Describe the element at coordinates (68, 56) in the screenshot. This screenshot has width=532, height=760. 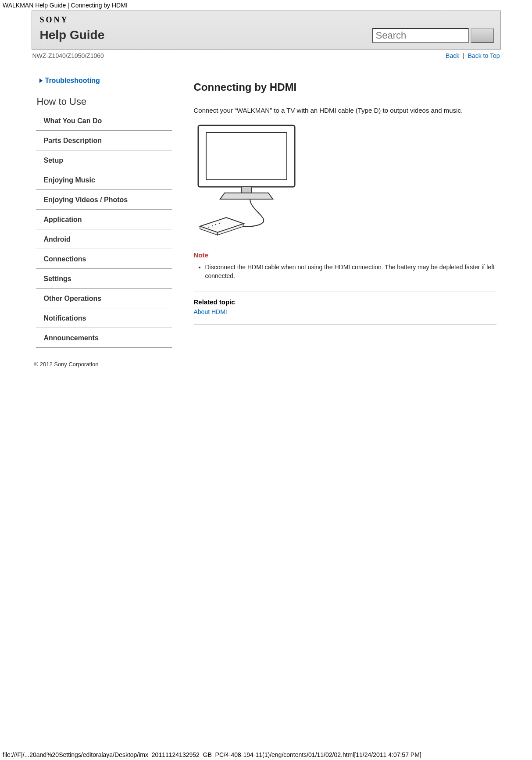
I see `model-number: NWZ-Z1040/Z1050/Z1060` at that location.